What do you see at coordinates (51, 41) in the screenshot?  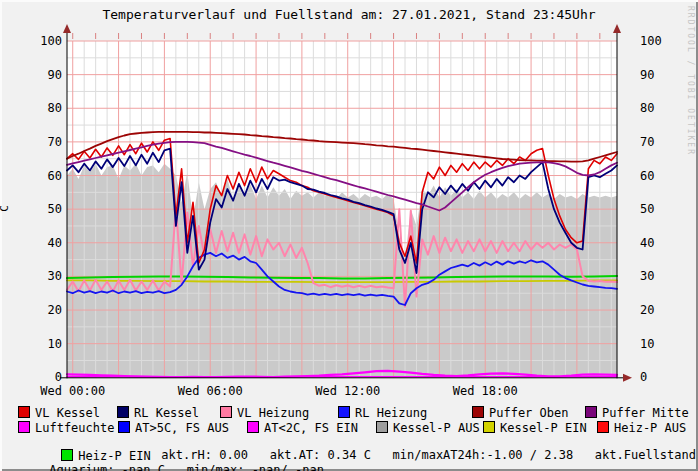 I see `y-tick-label-left: 100` at bounding box center [51, 41].